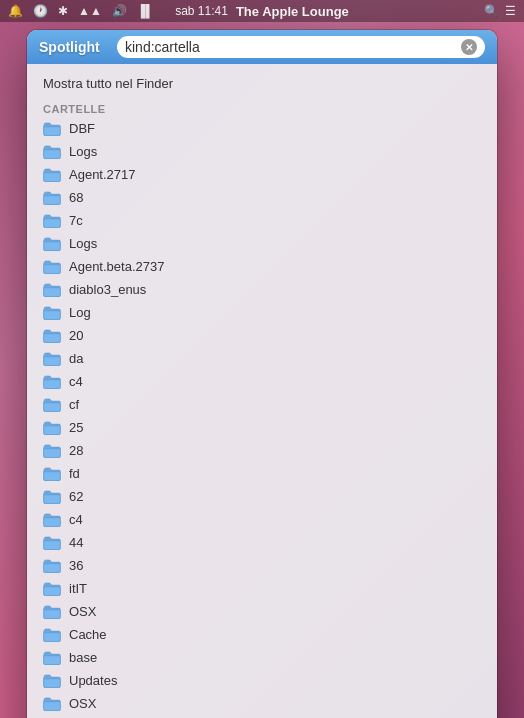  Describe the element at coordinates (262, 542) in the screenshot. I see `folder-result-item: 44` at that location.